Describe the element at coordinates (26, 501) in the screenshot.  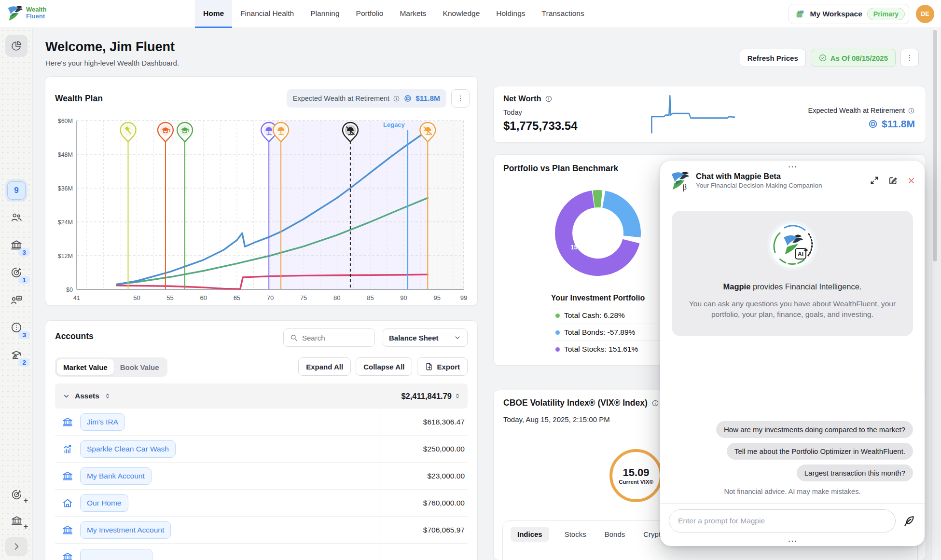
I see `plus-icon: +` at that location.